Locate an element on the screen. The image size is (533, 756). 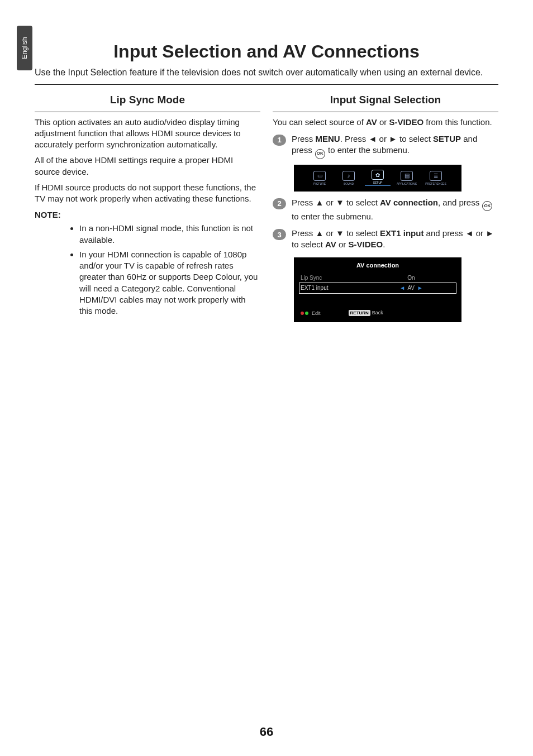
icon-glyph: ✿ is located at coordinates (378, 175).